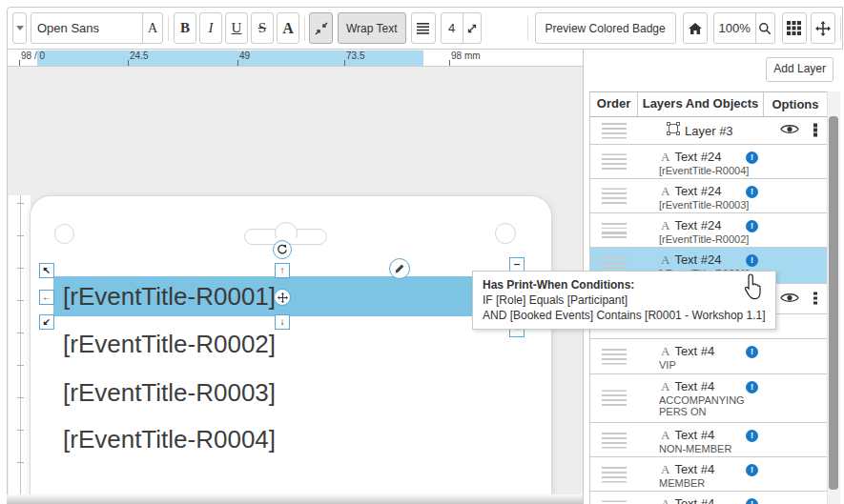  What do you see at coordinates (400, 269) in the screenshot?
I see `edit-handle` at bounding box center [400, 269].